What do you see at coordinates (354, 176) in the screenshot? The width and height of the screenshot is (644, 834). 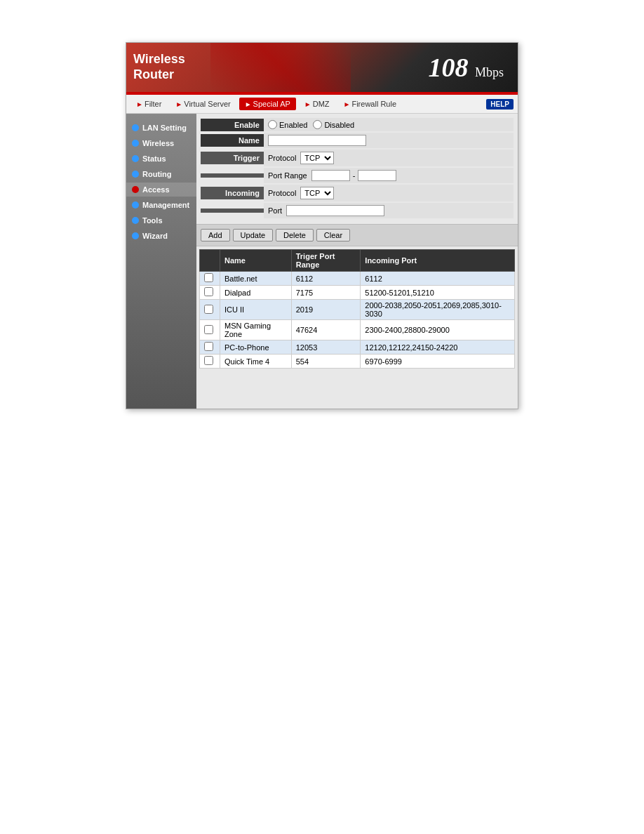 I see `port-range-inputs: -` at bounding box center [354, 176].